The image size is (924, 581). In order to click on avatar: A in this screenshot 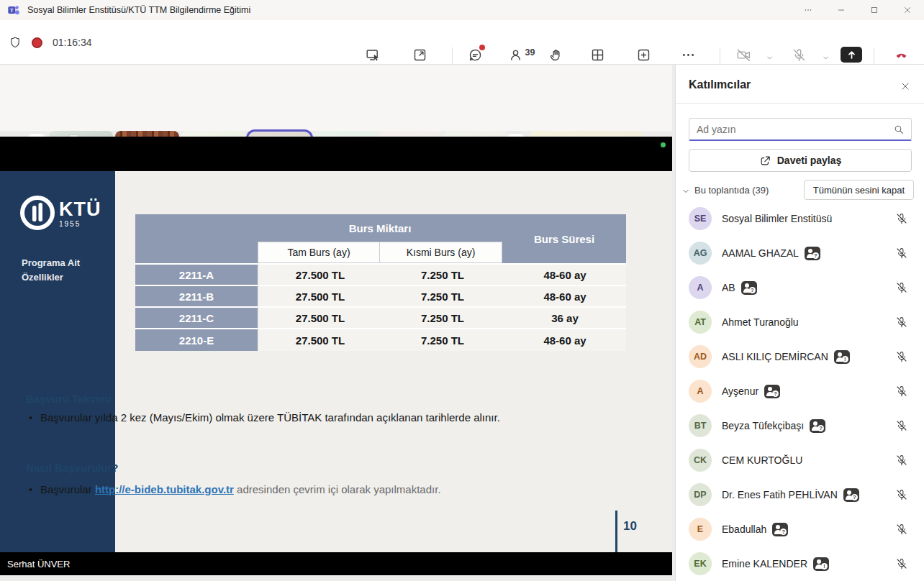, I will do `click(700, 288)`.